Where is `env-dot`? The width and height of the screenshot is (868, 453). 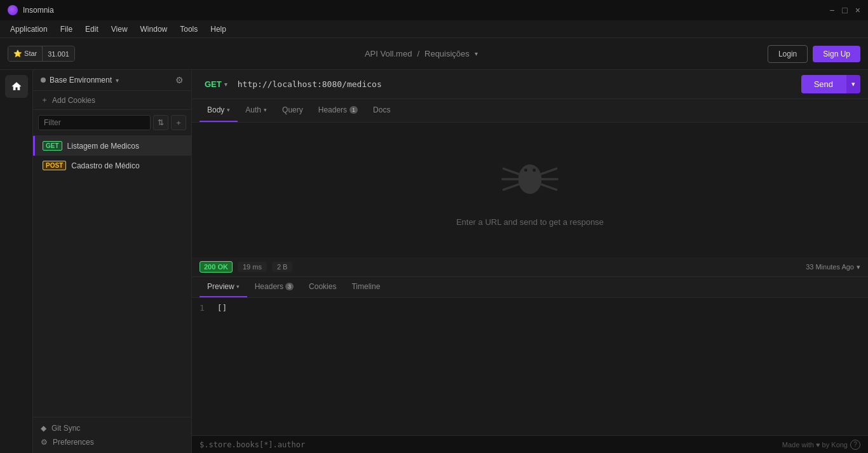
env-dot is located at coordinates (43, 80).